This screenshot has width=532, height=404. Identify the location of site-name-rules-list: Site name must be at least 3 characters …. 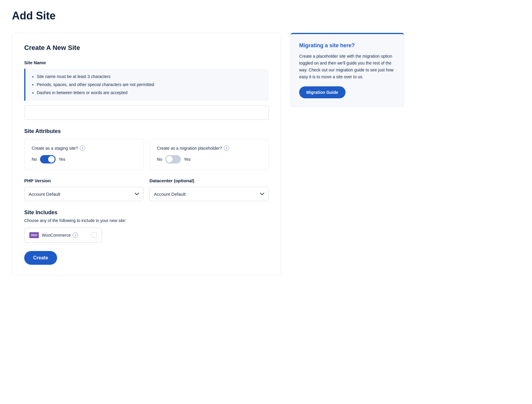
(147, 85).